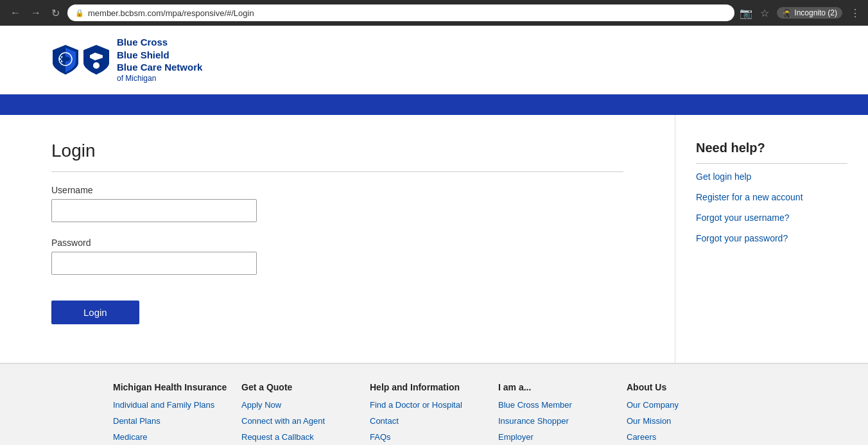 Image resolution: width=868 pixels, height=445 pixels. Describe the element at coordinates (36, 13) in the screenshot. I see `forward-button: →` at that location.